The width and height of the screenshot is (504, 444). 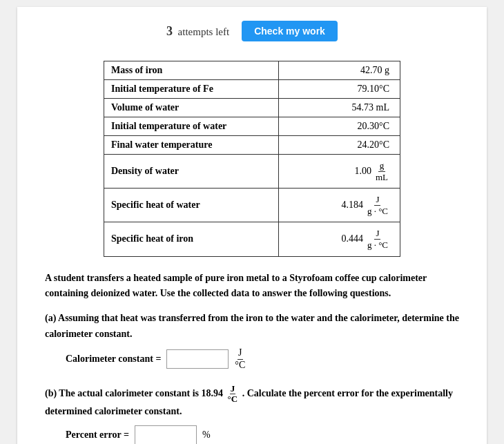 I want to click on question-a-label: (a) Assuming that heat was transferred f…, so click(x=252, y=326).